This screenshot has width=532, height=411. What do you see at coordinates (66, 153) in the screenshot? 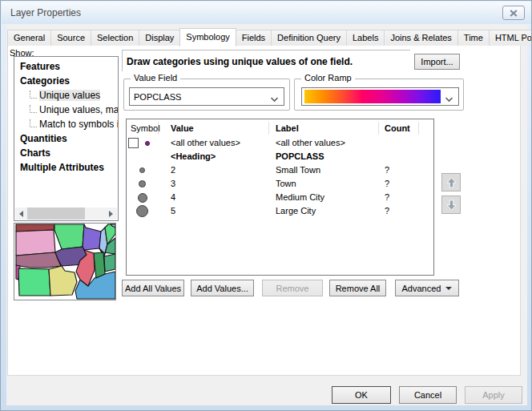
I see `tree-item-charts: Charts` at bounding box center [66, 153].